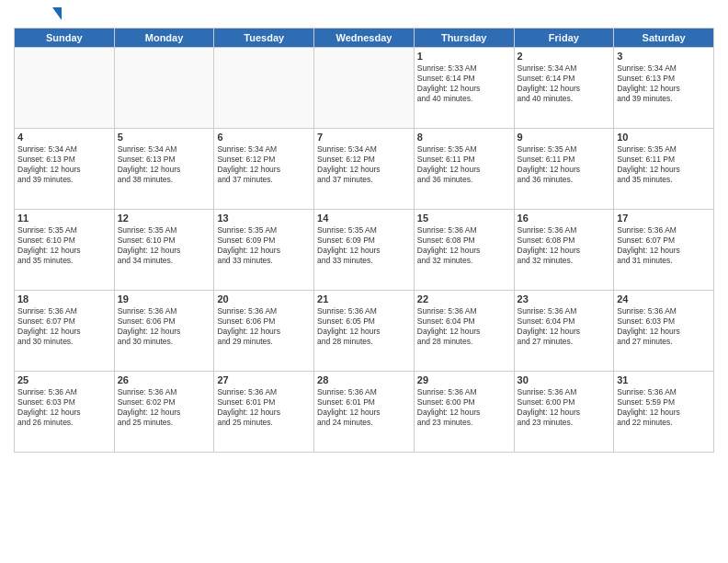 This screenshot has width=728, height=563. I want to click on calendar-header-sunday: Sunday, so click(64, 39).